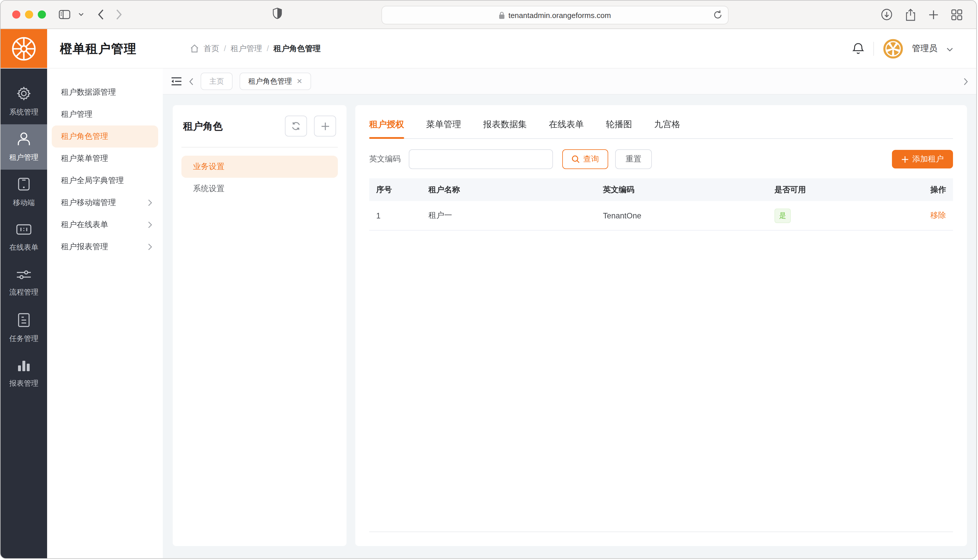 The height and width of the screenshot is (560, 978). What do you see at coordinates (24, 313) in the screenshot?
I see `primary-sidebar: 系统管理 租户管理 移动端 在线表单 流程管理 任务管理` at bounding box center [24, 313].